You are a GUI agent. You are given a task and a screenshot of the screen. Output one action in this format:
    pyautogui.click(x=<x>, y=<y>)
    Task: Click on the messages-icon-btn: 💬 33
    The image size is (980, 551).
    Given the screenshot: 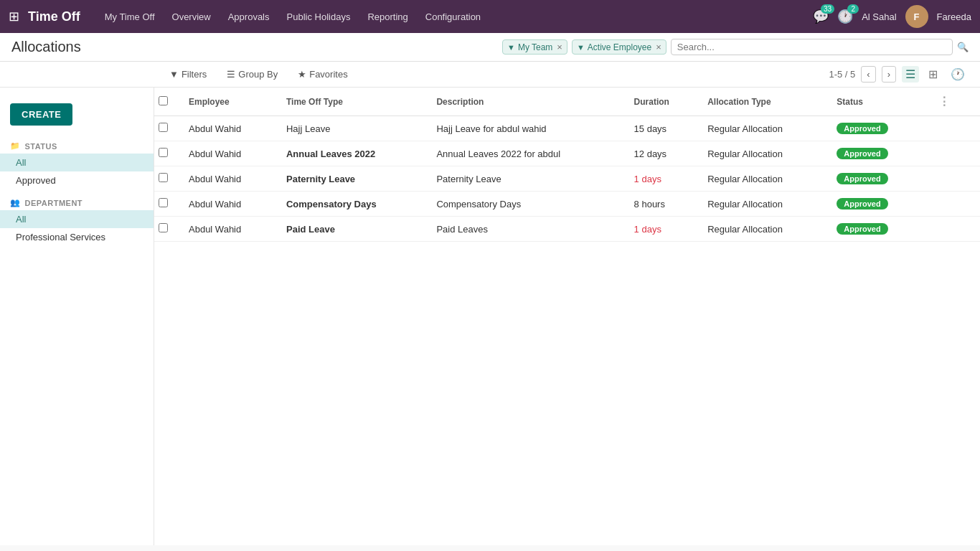 What is the action you would take?
    pyautogui.click(x=821, y=17)
    